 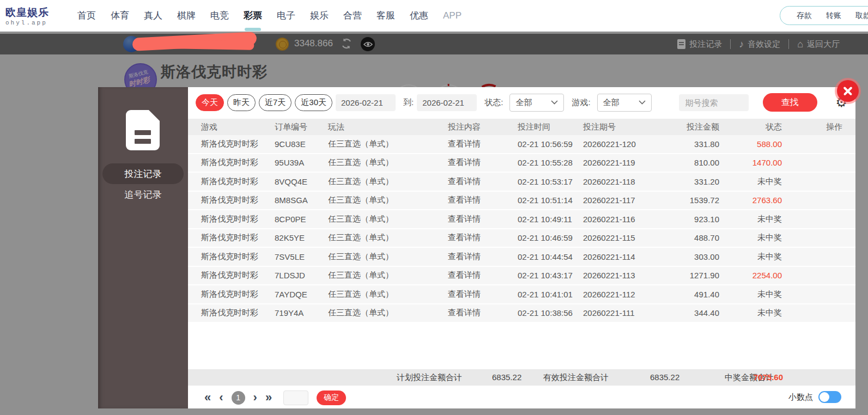 What do you see at coordinates (611, 102) in the screenshot?
I see `game-select-value: 全部` at bounding box center [611, 102].